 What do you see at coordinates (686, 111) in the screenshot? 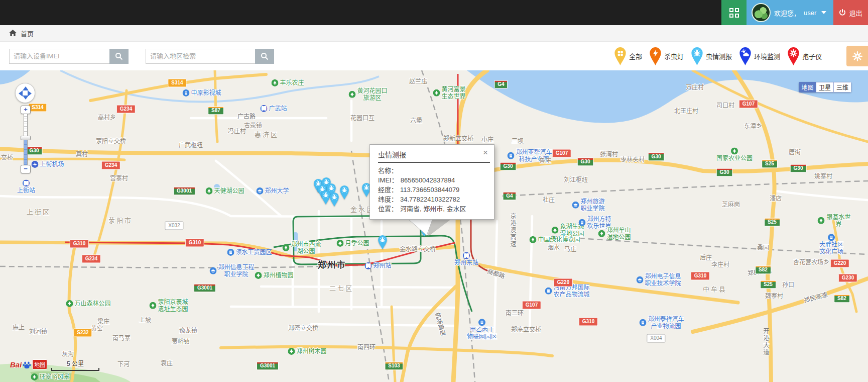
I see `map-label: 北王庄村` at bounding box center [686, 111].